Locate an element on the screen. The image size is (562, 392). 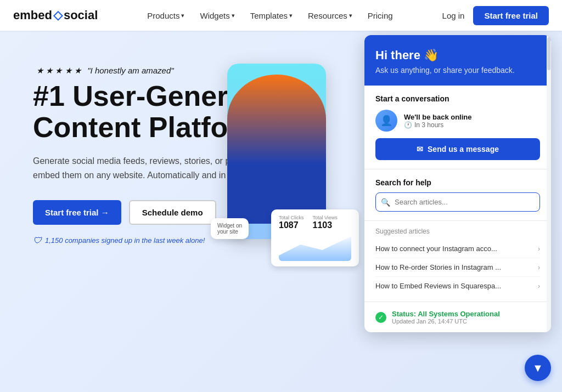
nav-products: Products ▾ is located at coordinates (166, 15).